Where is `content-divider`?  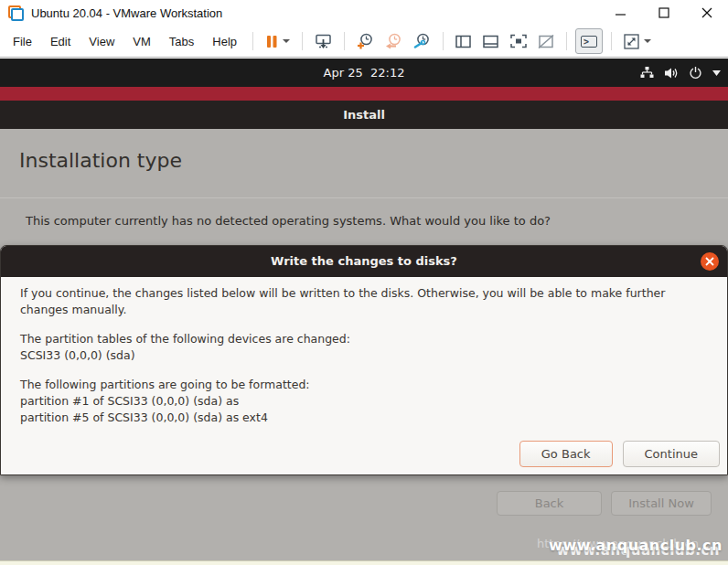
content-divider is located at coordinates (364, 197).